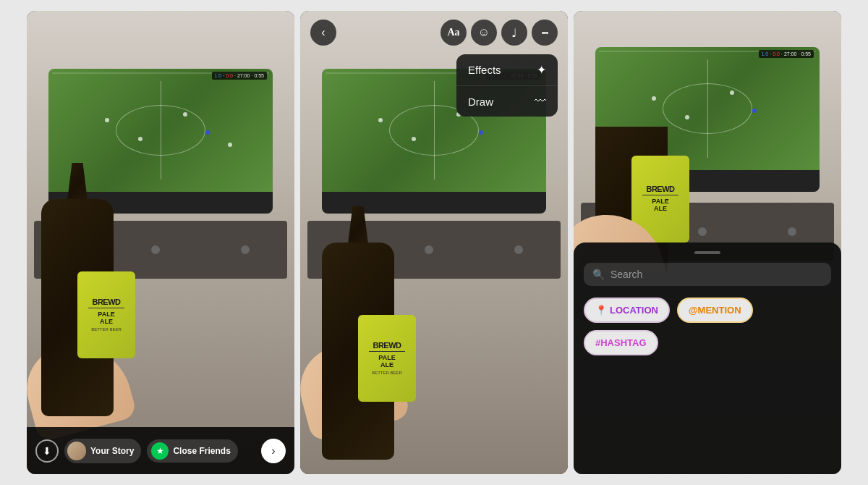 The width and height of the screenshot is (868, 485). What do you see at coordinates (239, 75) in the screenshot?
I see `tv-score: 1:0 · 0:0 · 27:00 · 0:55` at bounding box center [239, 75].